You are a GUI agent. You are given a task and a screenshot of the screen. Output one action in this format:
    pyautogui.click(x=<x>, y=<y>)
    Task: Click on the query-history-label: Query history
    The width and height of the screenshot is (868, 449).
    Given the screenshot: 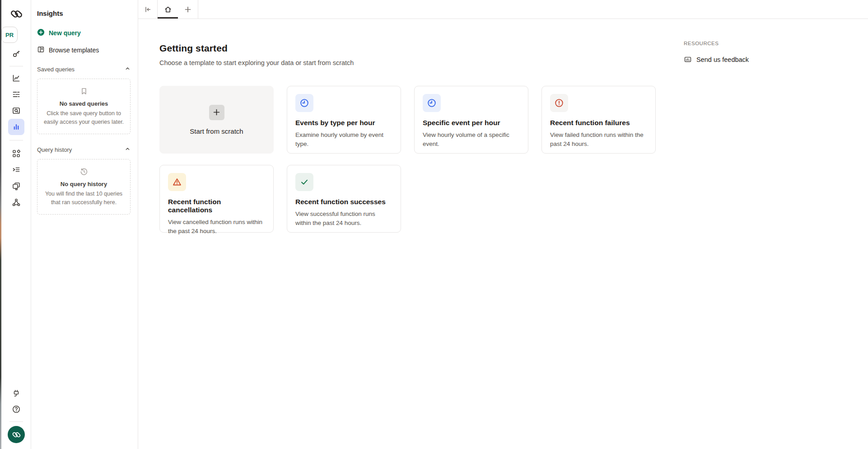 What is the action you would take?
    pyautogui.click(x=54, y=150)
    